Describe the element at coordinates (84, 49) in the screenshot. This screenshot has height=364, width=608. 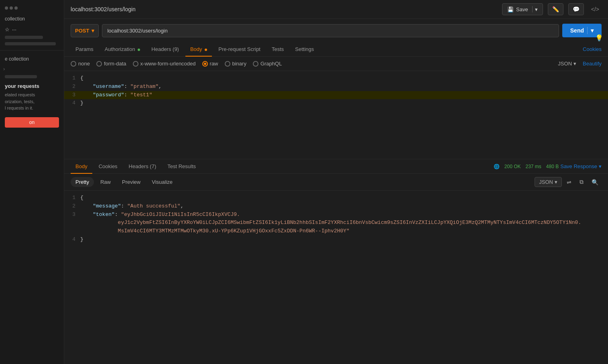
I see `tab-params: Params` at that location.